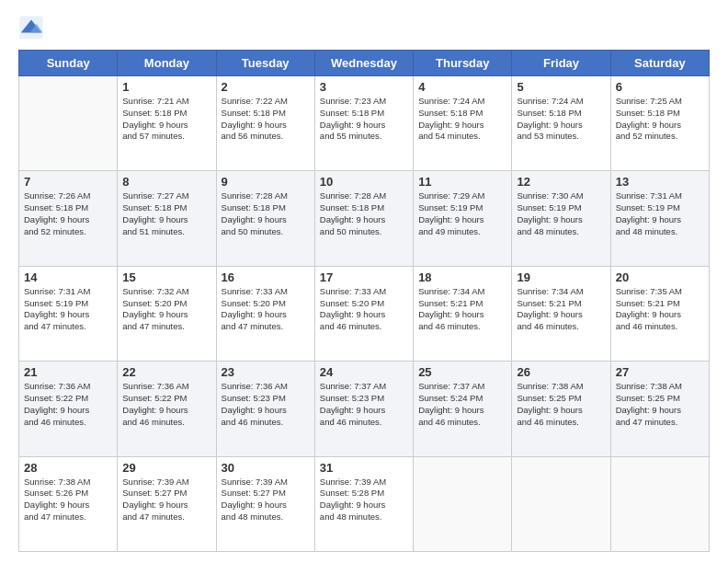 Image resolution: width=728 pixels, height=563 pixels. I want to click on logo-icon, so click(31, 28).